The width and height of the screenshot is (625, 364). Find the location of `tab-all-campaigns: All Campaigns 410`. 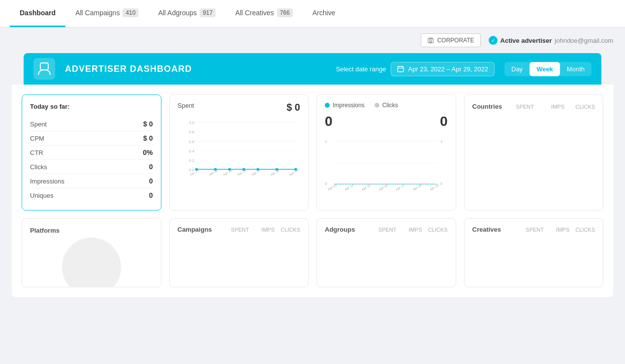

tab-all-campaigns: All Campaigns 410 is located at coordinates (107, 14).